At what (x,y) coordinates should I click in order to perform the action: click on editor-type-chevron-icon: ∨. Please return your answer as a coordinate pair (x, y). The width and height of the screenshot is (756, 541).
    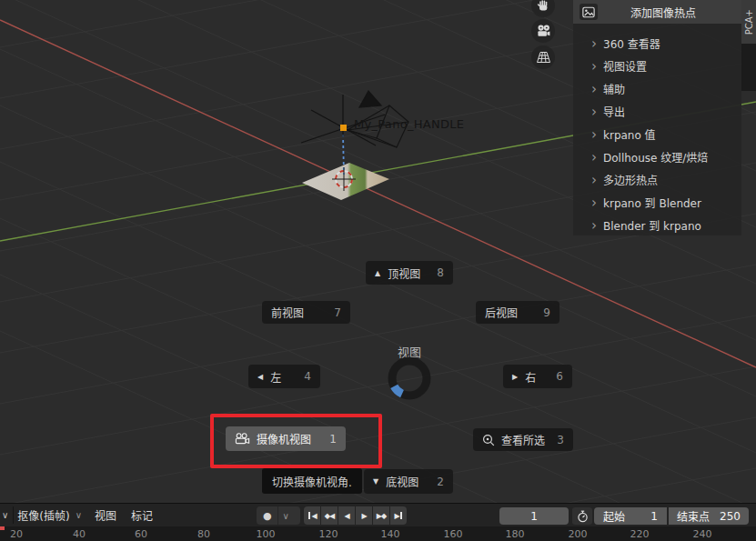
    Looking at the image, I should click on (5, 515).